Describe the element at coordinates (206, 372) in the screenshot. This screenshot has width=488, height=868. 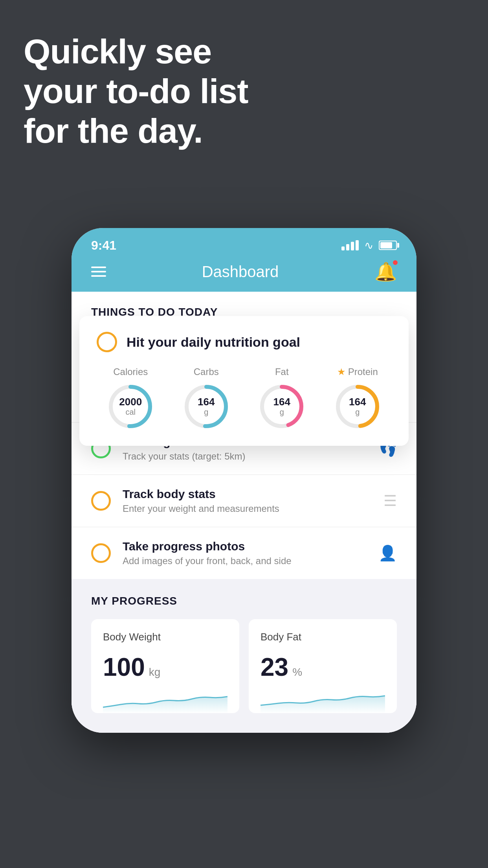
I see `carbs-label: Carbs` at that location.